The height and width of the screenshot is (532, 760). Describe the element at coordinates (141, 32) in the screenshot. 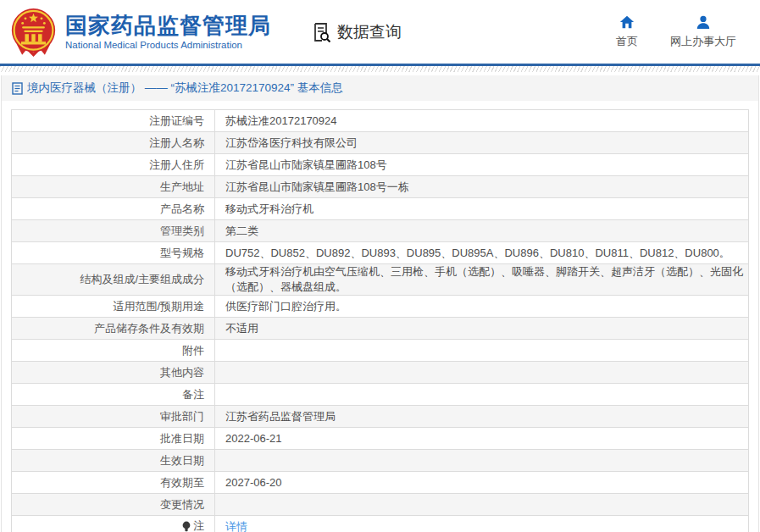

I see `nmpa-logo: 国家药品监督管理局 National Medical Products Admi…` at that location.